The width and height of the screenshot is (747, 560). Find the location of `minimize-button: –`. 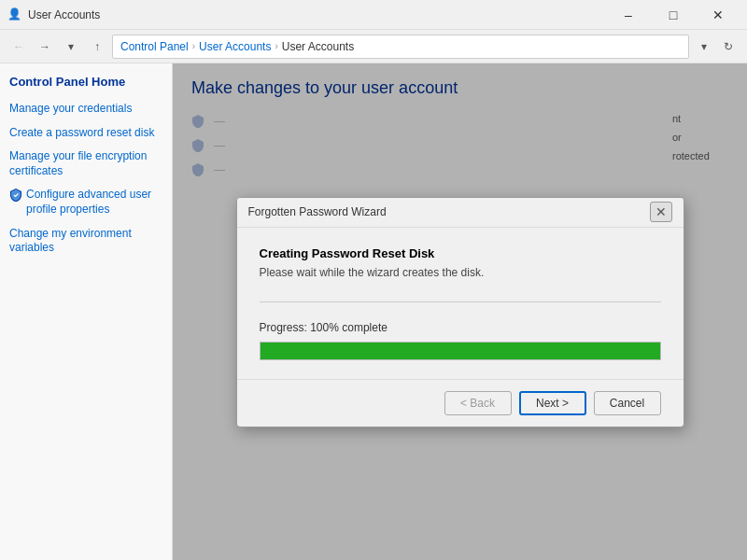

minimize-button: – is located at coordinates (628, 15).